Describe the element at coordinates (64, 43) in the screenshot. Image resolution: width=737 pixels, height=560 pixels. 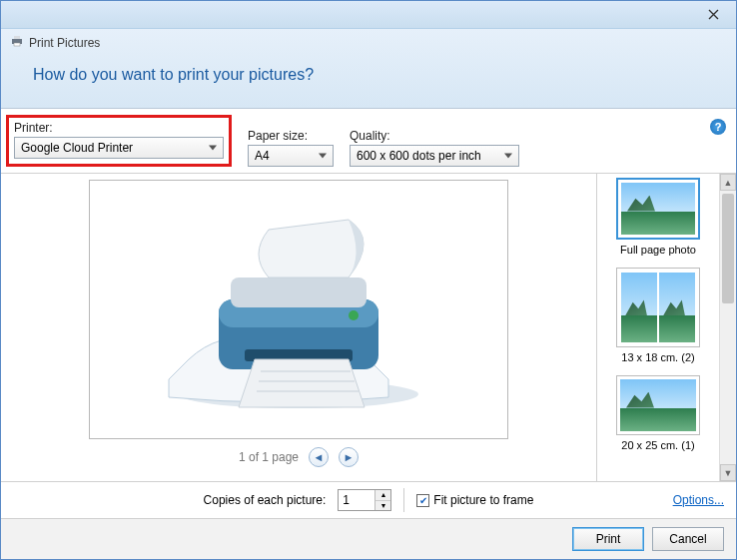
I see `window-title: Print Pictures` at that location.